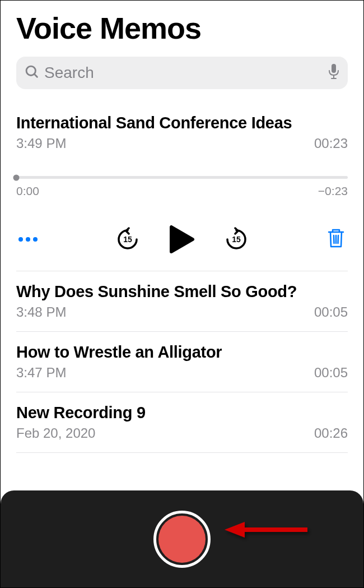 Image resolution: width=364 pixels, height=588 pixels. Describe the element at coordinates (41, 373) in the screenshot. I see `memo-time: 3:47 PM` at that location.